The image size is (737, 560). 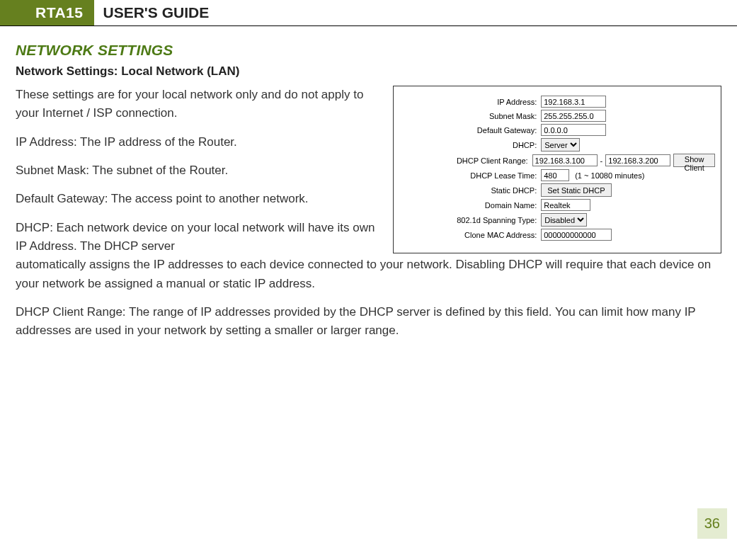 What do you see at coordinates (466, 161) in the screenshot?
I see `label-dhcp-range: DHCP Client Range:` at bounding box center [466, 161].